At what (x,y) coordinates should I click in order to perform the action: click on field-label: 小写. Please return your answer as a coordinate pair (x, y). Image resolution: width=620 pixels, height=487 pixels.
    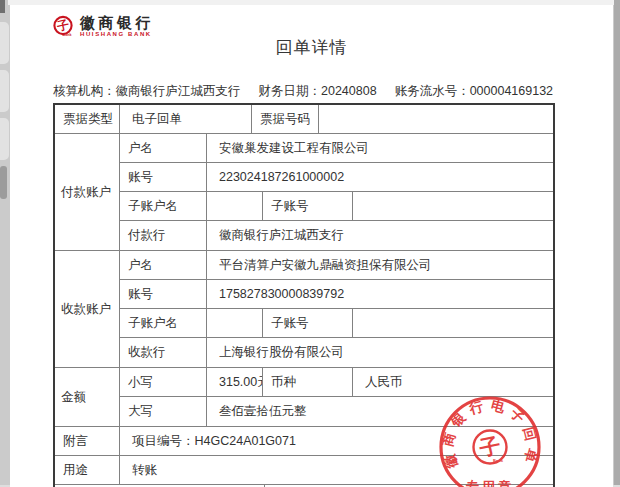
    Looking at the image, I should click on (164, 382).